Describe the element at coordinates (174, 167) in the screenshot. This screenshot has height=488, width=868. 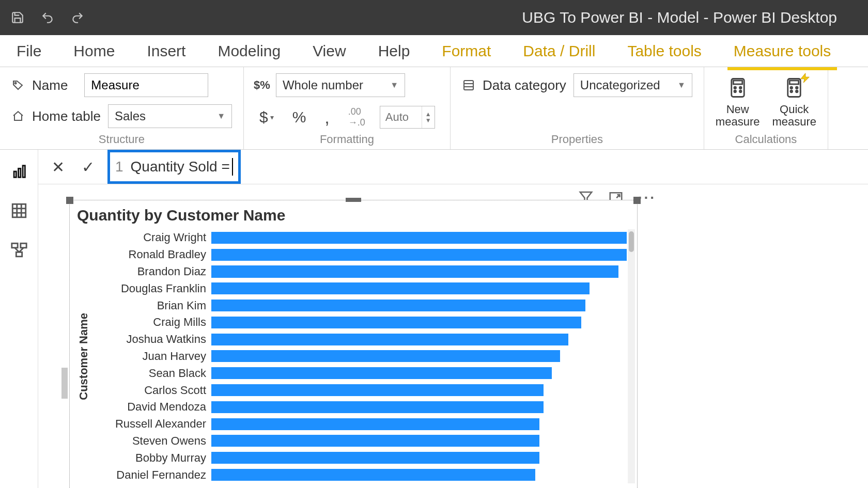
I see `formula-input: 1 Quantity Sold =` at that location.